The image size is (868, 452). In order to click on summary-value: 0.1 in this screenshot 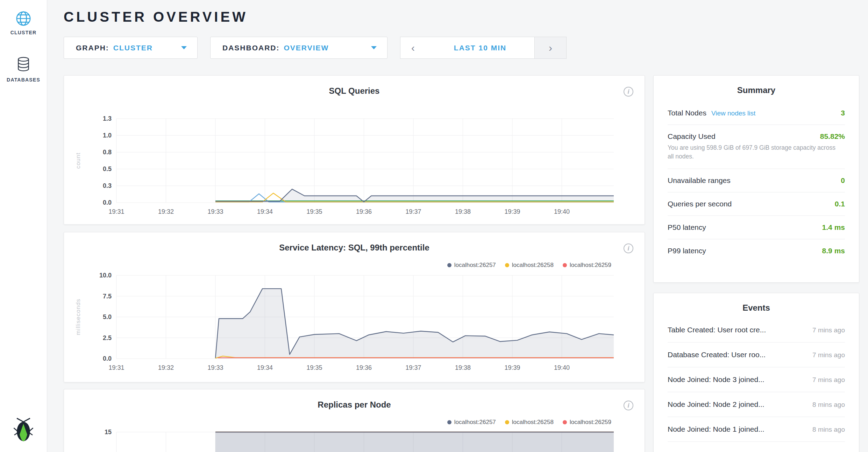, I will do `click(840, 204)`.